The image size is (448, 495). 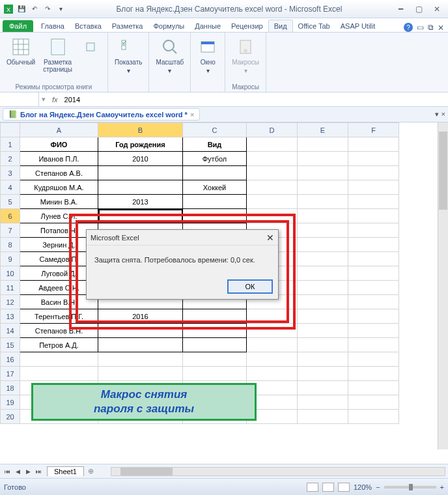 What do you see at coordinates (141, 202) in the screenshot?
I see `cell: 2013` at bounding box center [141, 202].